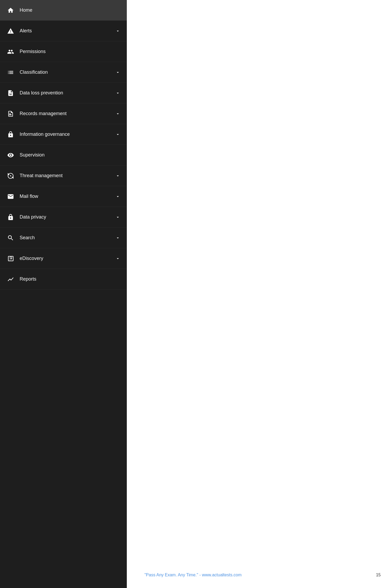 This screenshot has width=386, height=588. I want to click on lock-icon, so click(11, 134).